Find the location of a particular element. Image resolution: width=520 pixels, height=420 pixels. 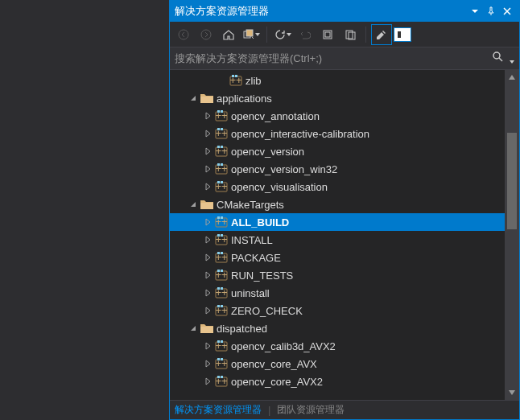

tree-node-label: opencv_calib3d_AVX2 is located at coordinates (283, 346).